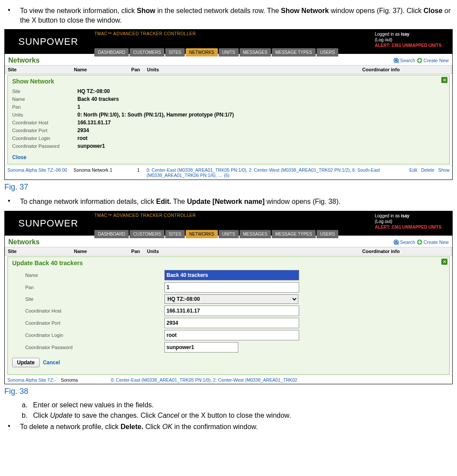 The height and width of the screenshot is (476, 457). I want to click on cancel-link: Cancel, so click(51, 363).